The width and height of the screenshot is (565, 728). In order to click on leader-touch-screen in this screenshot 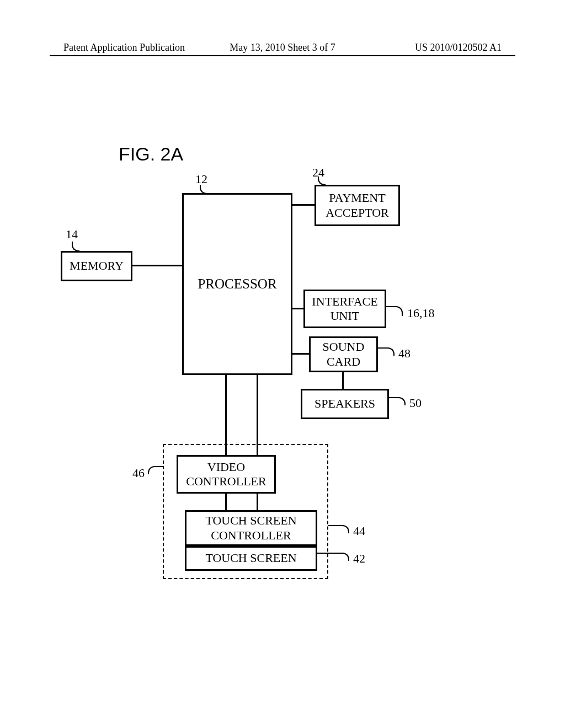, I will do `click(333, 557)`.